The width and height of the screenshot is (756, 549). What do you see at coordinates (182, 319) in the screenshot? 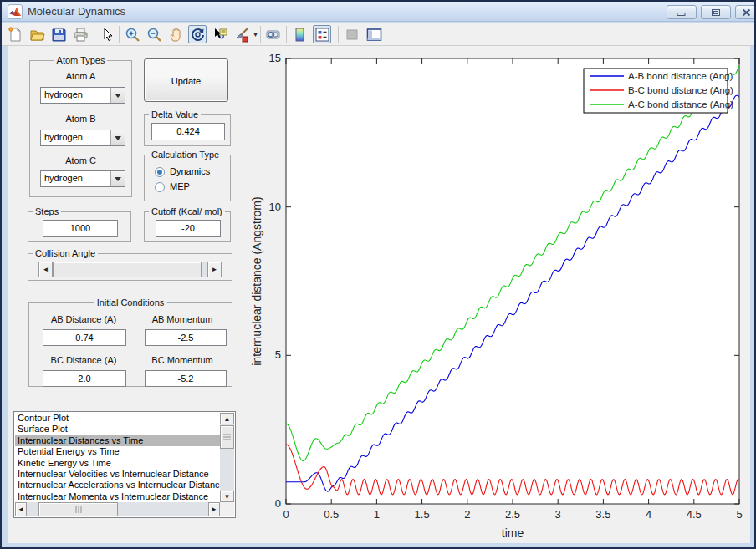
I see `ab-momentum-label: AB Momentum` at bounding box center [182, 319].